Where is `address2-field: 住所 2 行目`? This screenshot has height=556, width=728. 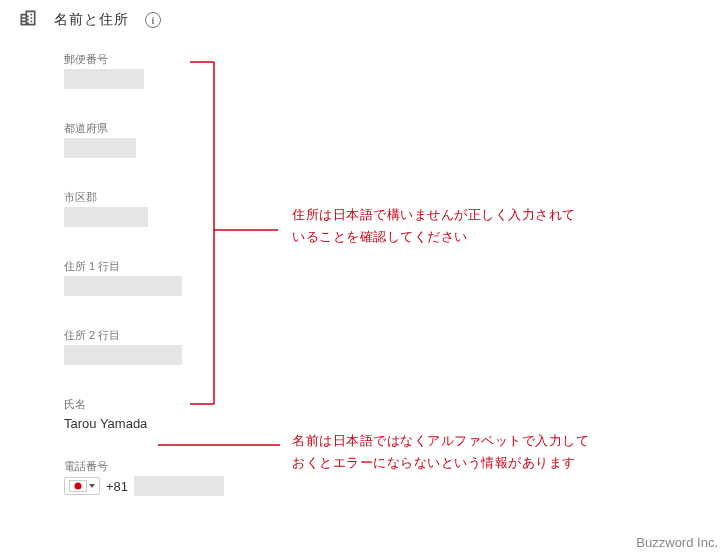 address2-field: 住所 2 行目 is located at coordinates (396, 348).